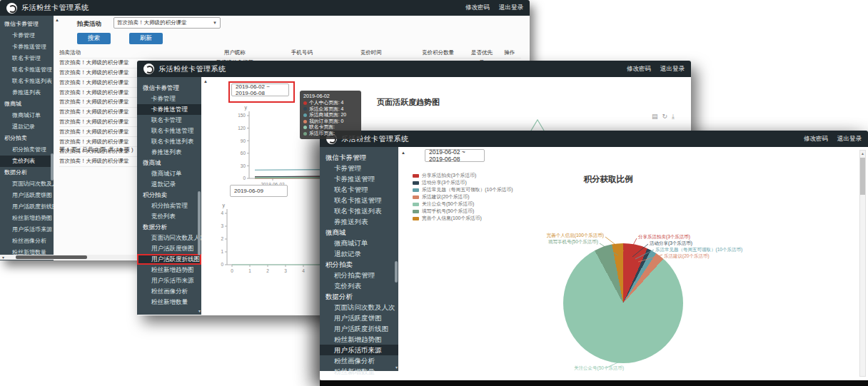 The height and width of the screenshot is (386, 868). What do you see at coordinates (510, 53) in the screenshot?
I see `col-header: 操作` at bounding box center [510, 53].